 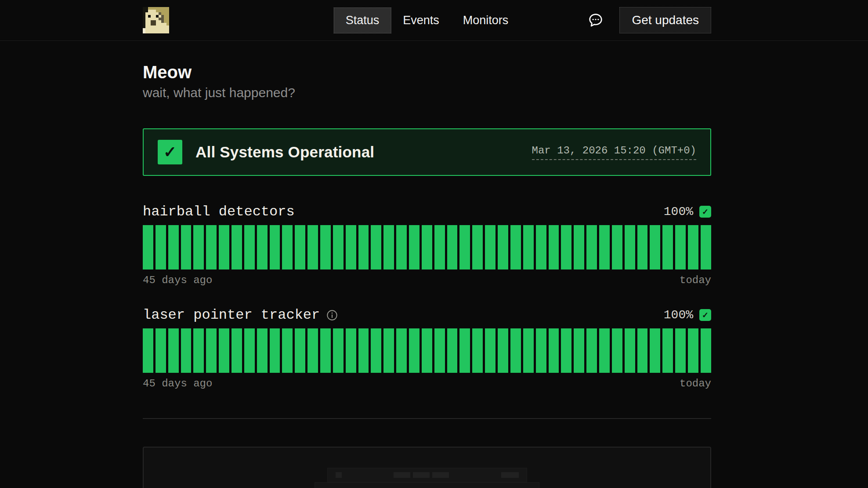 I want to click on banner-timestamp: Mar 13, 2026 15:20 (GMT+0), so click(x=614, y=152).